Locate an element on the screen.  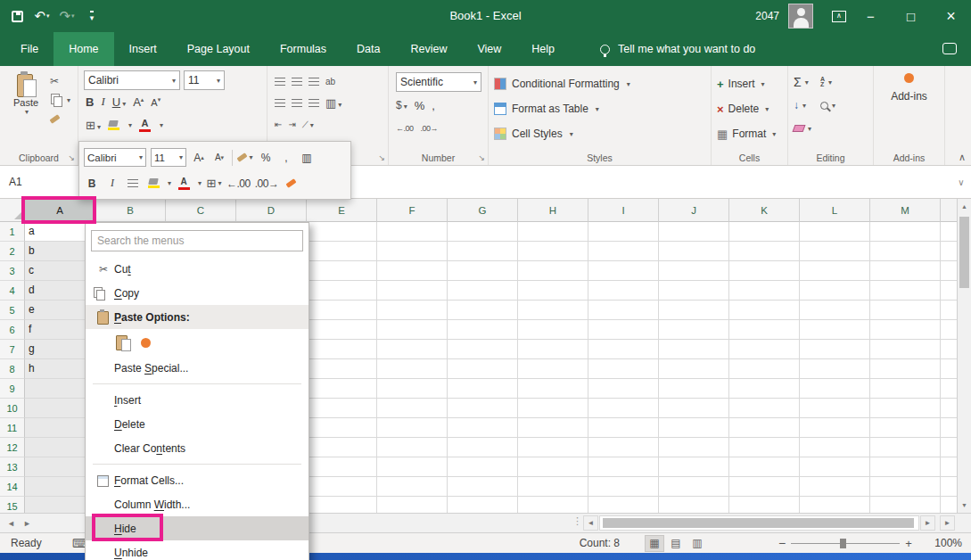
column-header-h: H is located at coordinates (553, 210).